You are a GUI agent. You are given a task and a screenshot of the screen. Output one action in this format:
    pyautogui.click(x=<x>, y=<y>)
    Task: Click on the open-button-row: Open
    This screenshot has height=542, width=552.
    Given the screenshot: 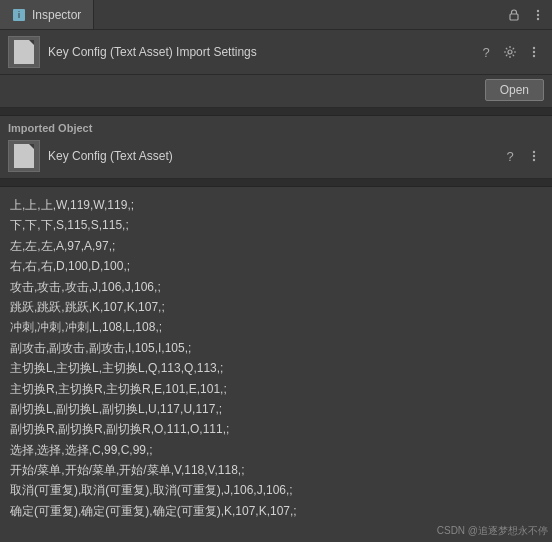 What is the action you would take?
    pyautogui.click(x=276, y=92)
    